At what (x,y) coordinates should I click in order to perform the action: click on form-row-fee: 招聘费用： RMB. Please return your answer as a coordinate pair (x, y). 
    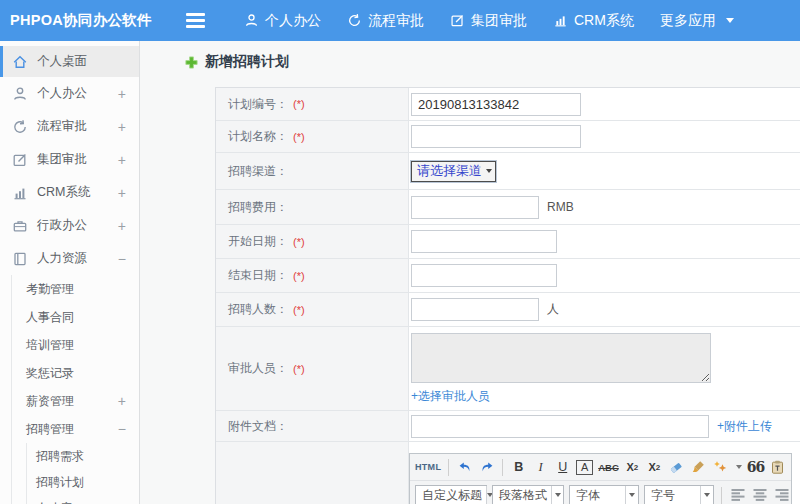
    Looking at the image, I should click on (508, 208).